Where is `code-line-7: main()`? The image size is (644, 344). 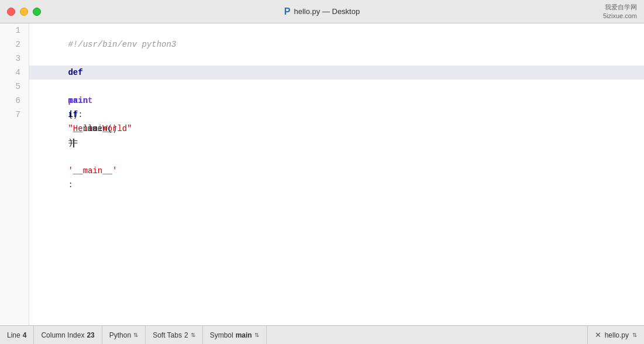
code-line-7: main() is located at coordinates (337, 115).